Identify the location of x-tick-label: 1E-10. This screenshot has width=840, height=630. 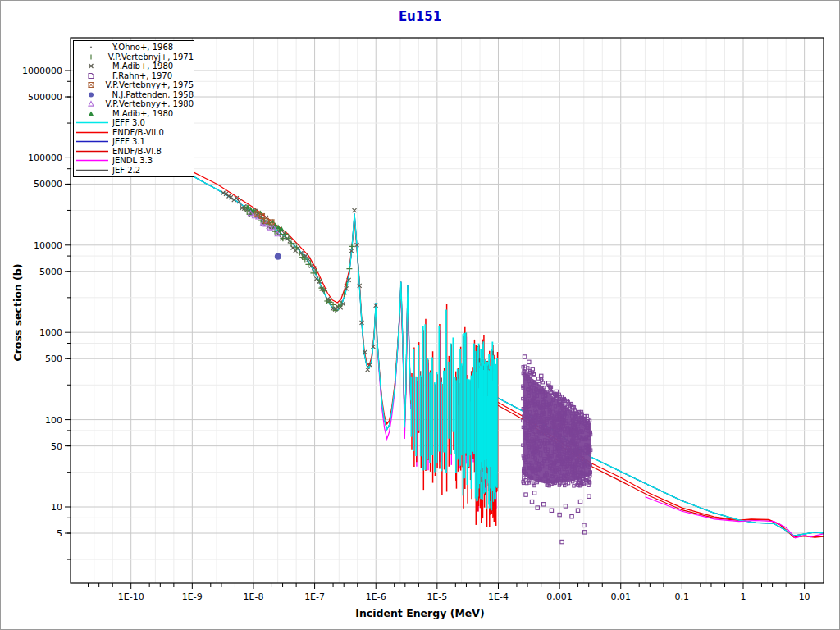
(131, 597).